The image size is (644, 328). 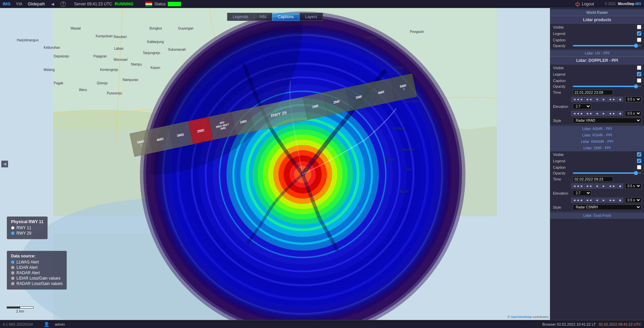 I want to click on doppler-opacity-slider, so click(x=607, y=86).